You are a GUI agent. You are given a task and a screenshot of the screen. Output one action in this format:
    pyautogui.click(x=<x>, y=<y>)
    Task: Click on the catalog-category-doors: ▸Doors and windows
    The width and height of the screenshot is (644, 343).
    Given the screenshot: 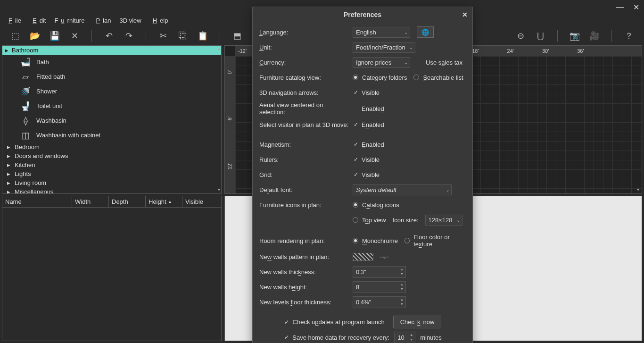 What is the action you would take?
    pyautogui.click(x=112, y=156)
    